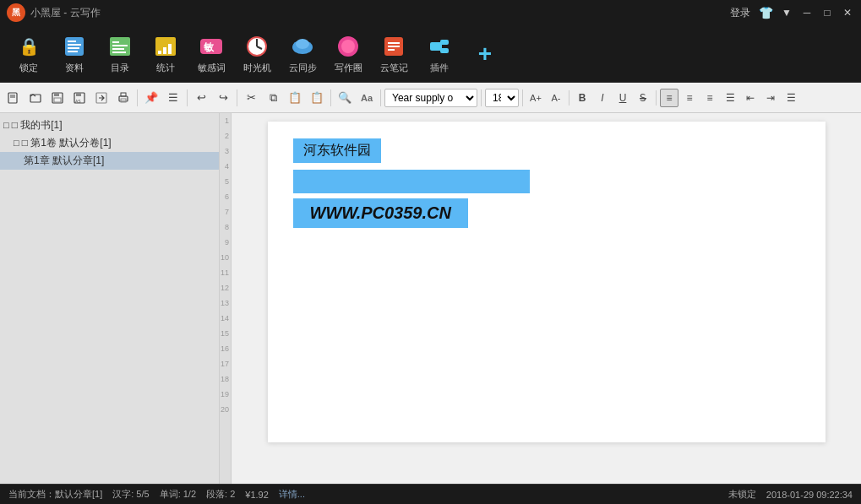 The height and width of the screenshot is (504, 861). Describe the element at coordinates (485, 54) in the screenshot. I see `plus-icon: +` at that location.